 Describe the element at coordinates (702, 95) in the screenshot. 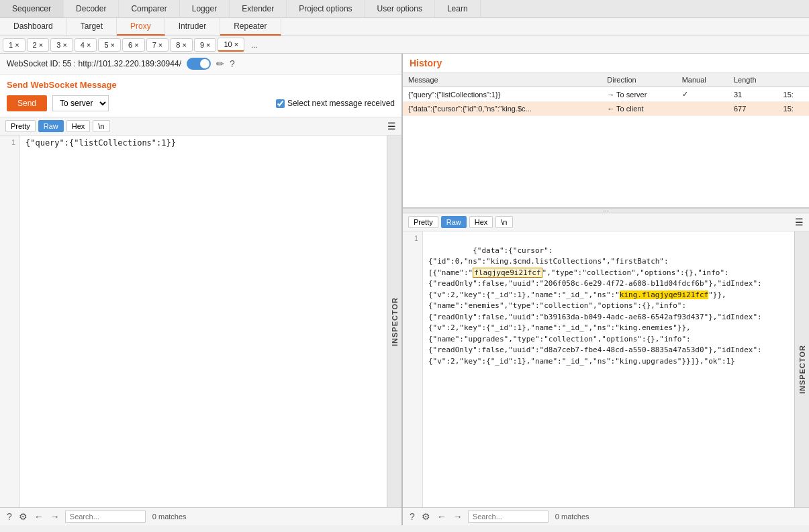

I see `row1-manual: ✓` at that location.